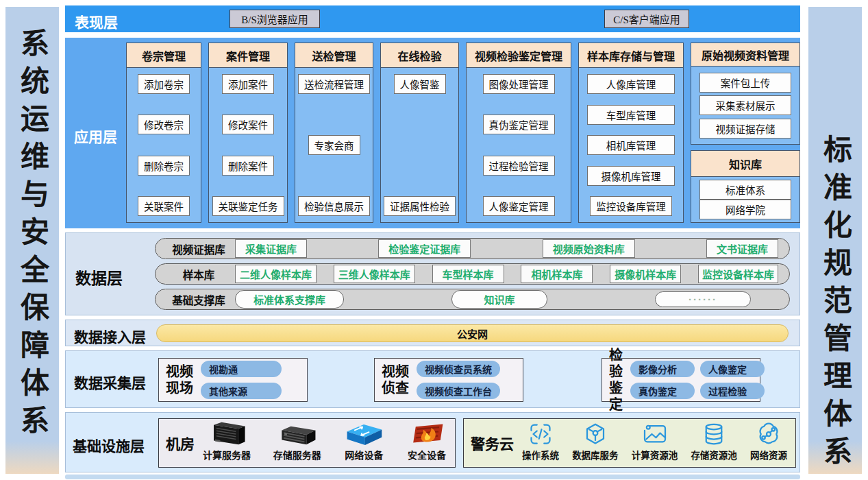 The width and height of the screenshot is (868, 480). Describe the element at coordinates (769, 455) in the screenshot. I see `cloud-caption: 网络资源` at that location.